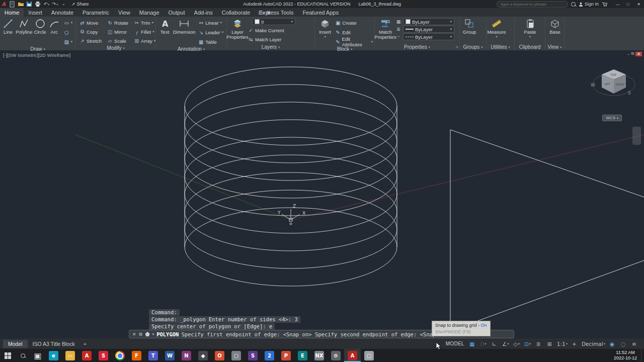 This screenshot has width=644, height=362. I want to click on viewcube-south-label: S, so click(629, 93).